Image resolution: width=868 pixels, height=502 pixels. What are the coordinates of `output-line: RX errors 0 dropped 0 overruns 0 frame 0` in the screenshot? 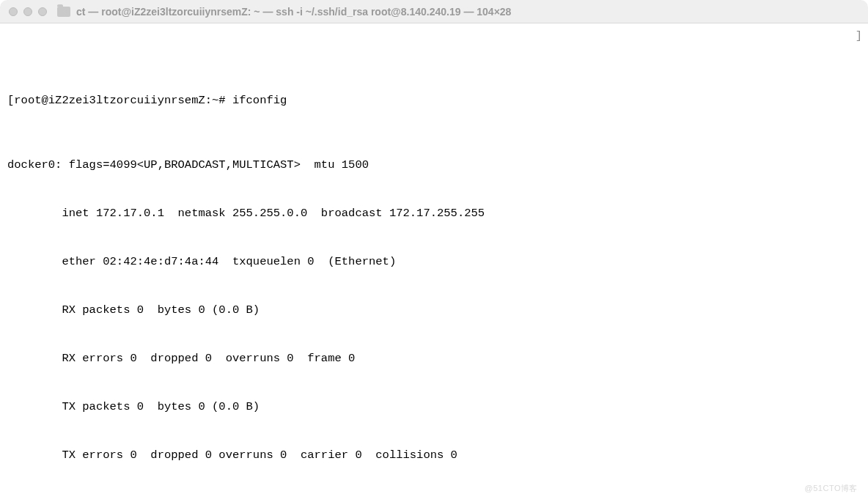 It's located at (434, 358).